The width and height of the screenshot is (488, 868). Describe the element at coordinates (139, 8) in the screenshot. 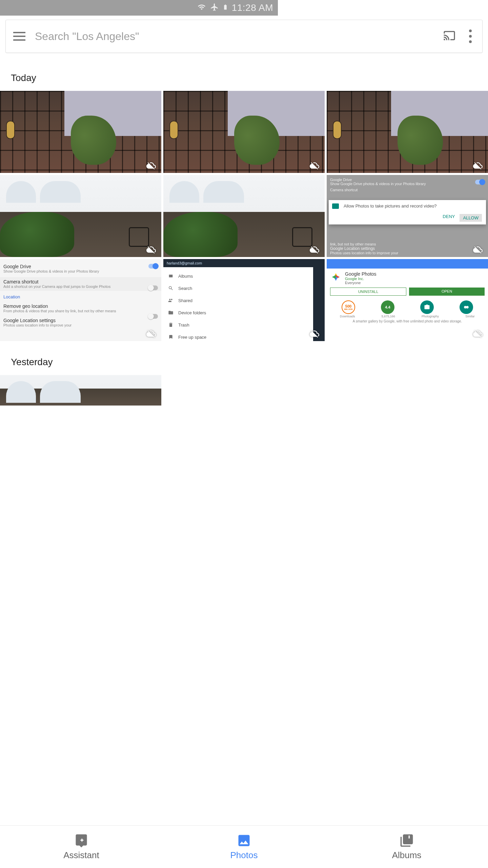

I see `status-bar: 11:28 AM` at that location.